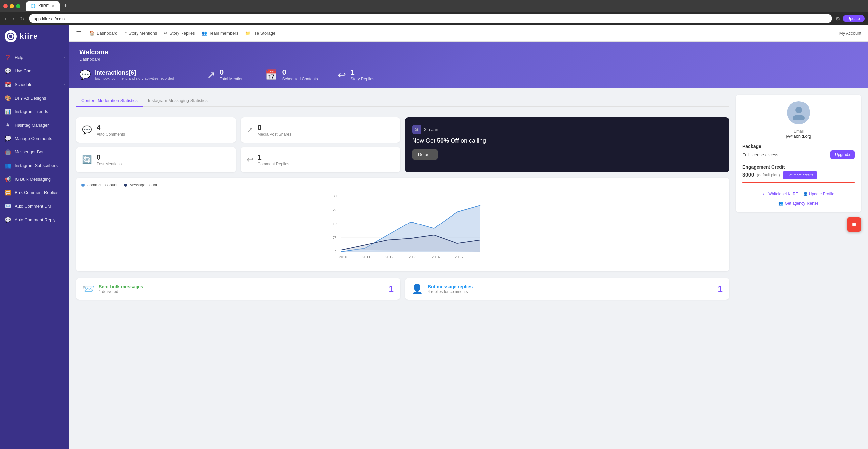  I want to click on top-nav-dashboard: 🏠Dashboard, so click(103, 33).